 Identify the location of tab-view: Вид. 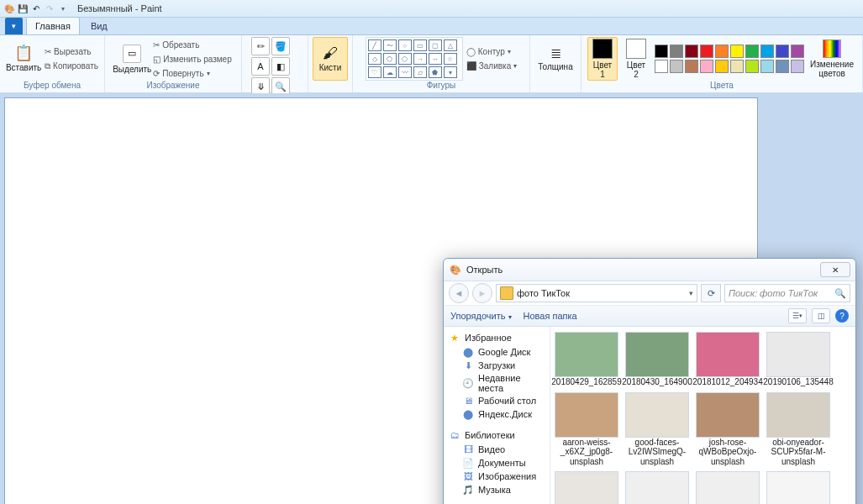
(99, 25).